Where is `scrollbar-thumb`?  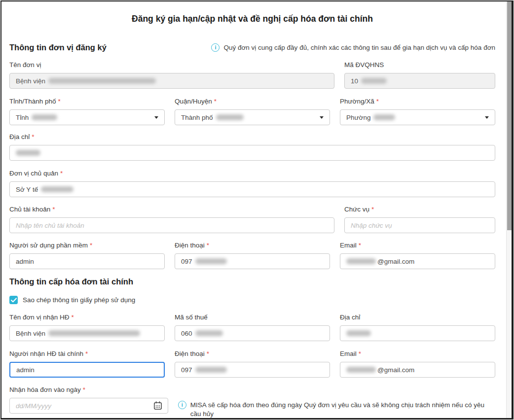 scrollbar-thumb is located at coordinates (509, 116).